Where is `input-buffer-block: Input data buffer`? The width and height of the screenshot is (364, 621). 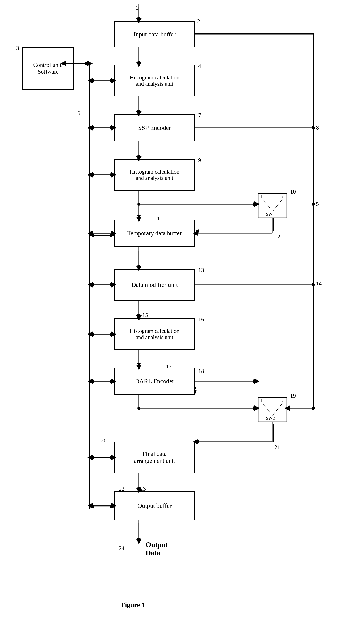 input-buffer-block: Input data buffer is located at coordinates (155, 34).